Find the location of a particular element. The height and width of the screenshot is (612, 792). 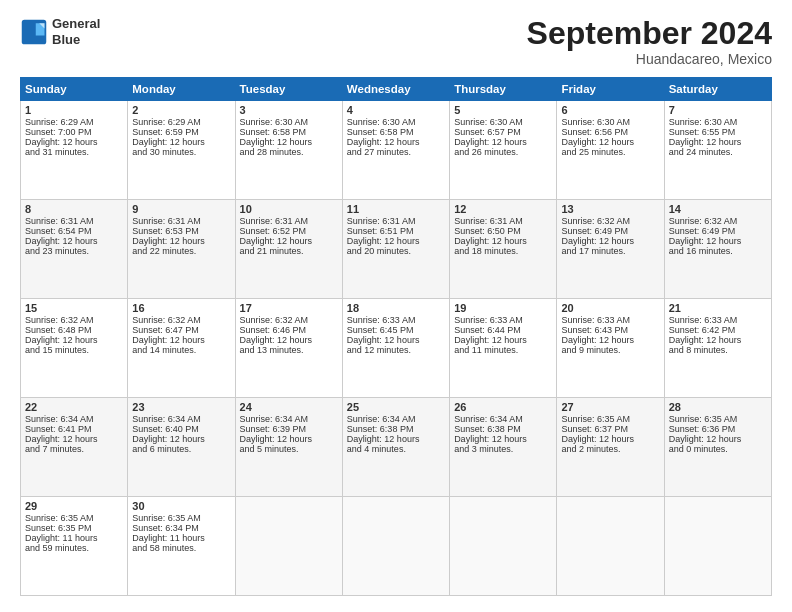

day-info: Sunset: 6:57 PM is located at coordinates (503, 132).